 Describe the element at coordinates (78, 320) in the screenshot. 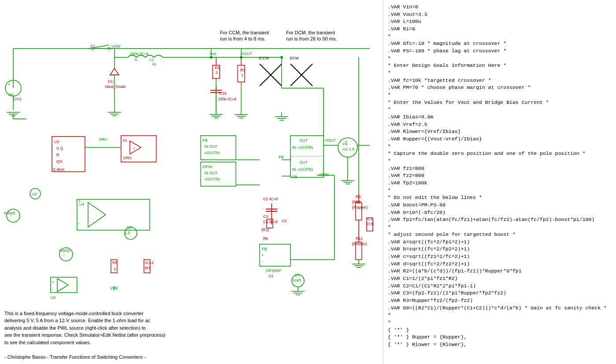

I see `desc-line2: delivering 5 V, 5 A from a 12-V source. …` at that location.